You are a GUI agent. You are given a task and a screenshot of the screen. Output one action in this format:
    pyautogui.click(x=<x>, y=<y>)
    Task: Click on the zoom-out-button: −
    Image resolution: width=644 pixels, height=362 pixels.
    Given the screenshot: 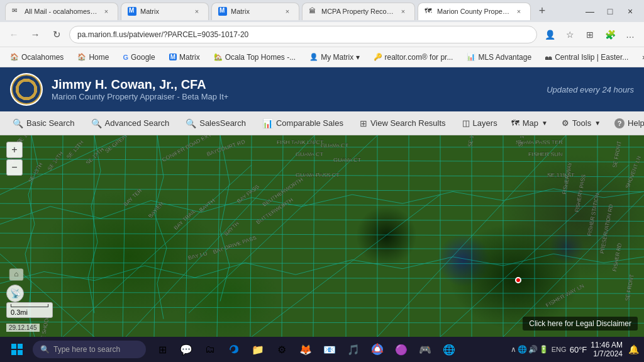 What is the action you would take?
    pyautogui.click(x=14, y=167)
    